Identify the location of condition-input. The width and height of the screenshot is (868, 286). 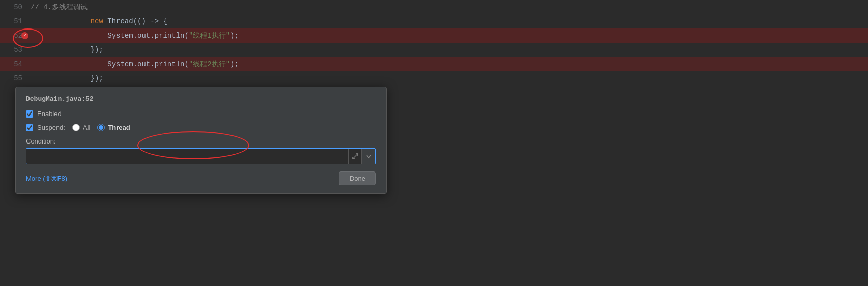
(187, 157).